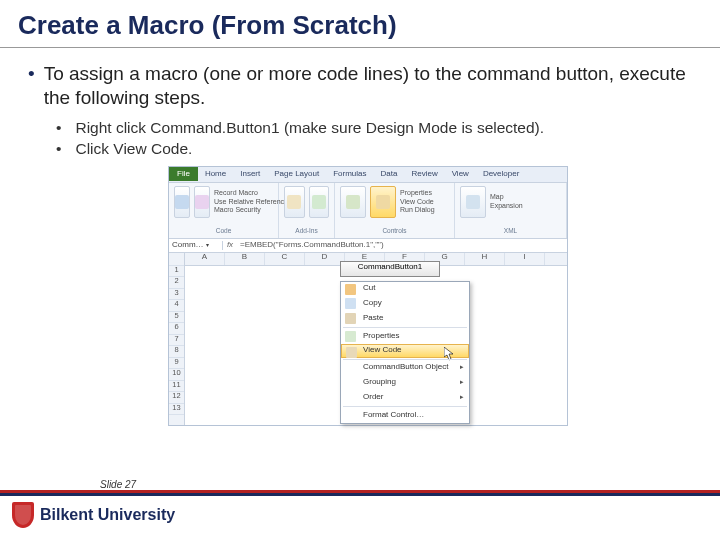 Image resolution: width=720 pixels, height=540 pixels. Describe the element at coordinates (368, 175) in the screenshot. I see `ribbon-tabs: File Home Insert Page Layout Formulas Da…` at that location.